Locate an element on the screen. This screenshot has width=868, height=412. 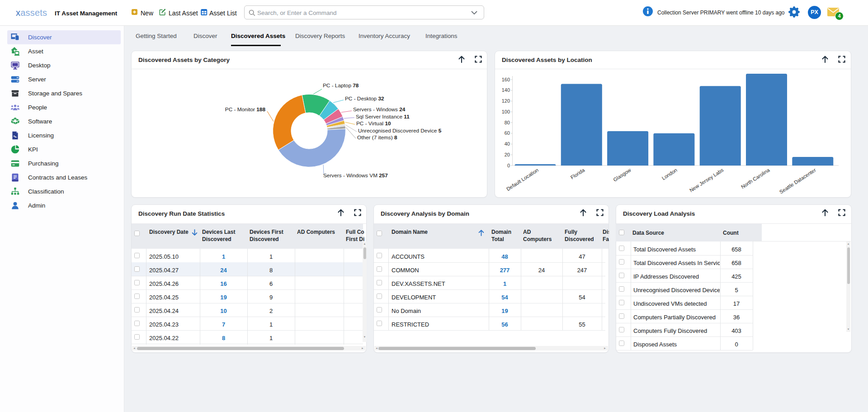
svg-text: 120 is located at coordinates (506, 101).